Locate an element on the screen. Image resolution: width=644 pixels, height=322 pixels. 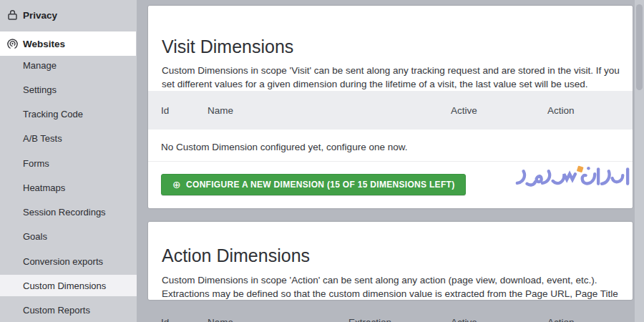
column-header-extraction: Extraction is located at coordinates (370, 319).